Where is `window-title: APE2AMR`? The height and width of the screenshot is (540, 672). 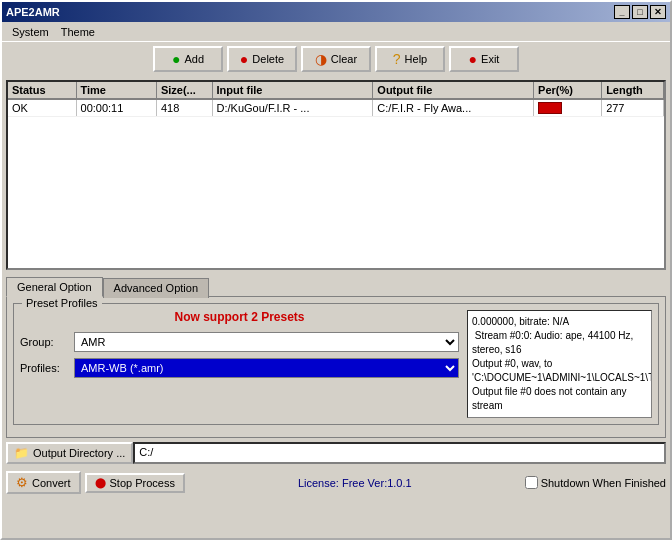 window-title: APE2AMR is located at coordinates (33, 12).